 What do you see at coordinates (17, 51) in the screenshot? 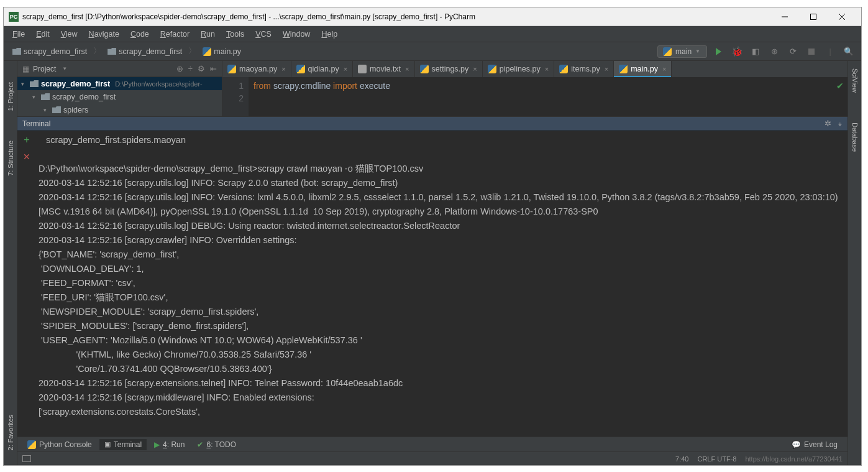
I see `folder-icon` at bounding box center [17, 51].